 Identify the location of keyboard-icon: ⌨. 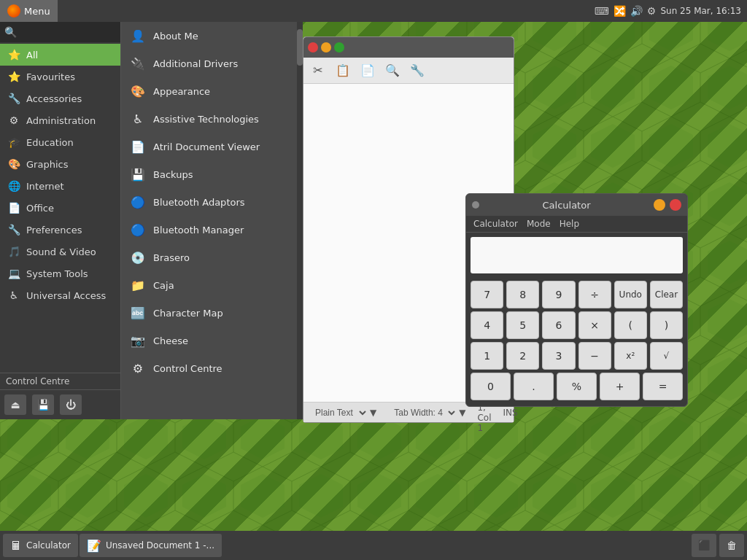
(602, 11).